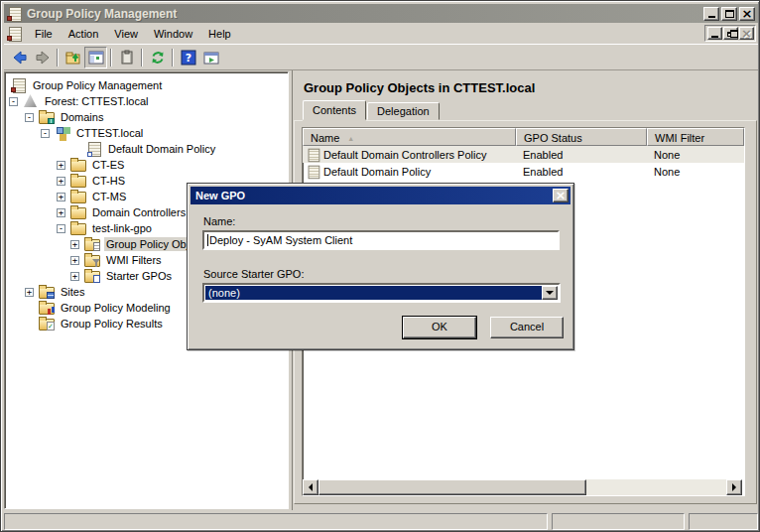 Image resolution: width=760 pixels, height=532 pixels. What do you see at coordinates (696, 155) in the screenshot?
I see `wmi-filter: None` at bounding box center [696, 155].